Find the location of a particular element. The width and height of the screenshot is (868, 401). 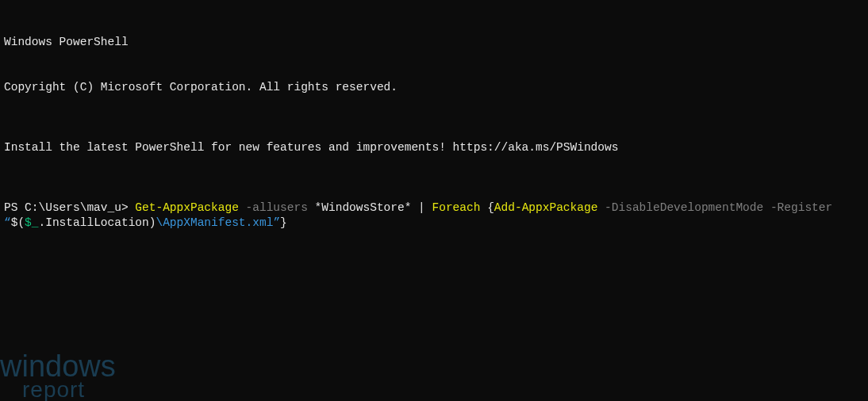

banner-line-1: Windows PowerShell is located at coordinates (434, 43).